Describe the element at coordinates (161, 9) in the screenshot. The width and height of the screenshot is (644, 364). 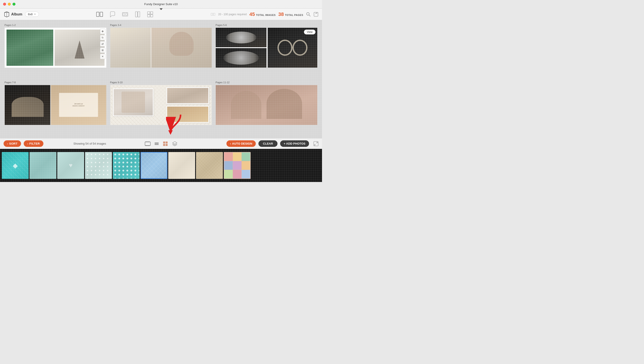
I see `dropdown-arrow-icon` at that location.